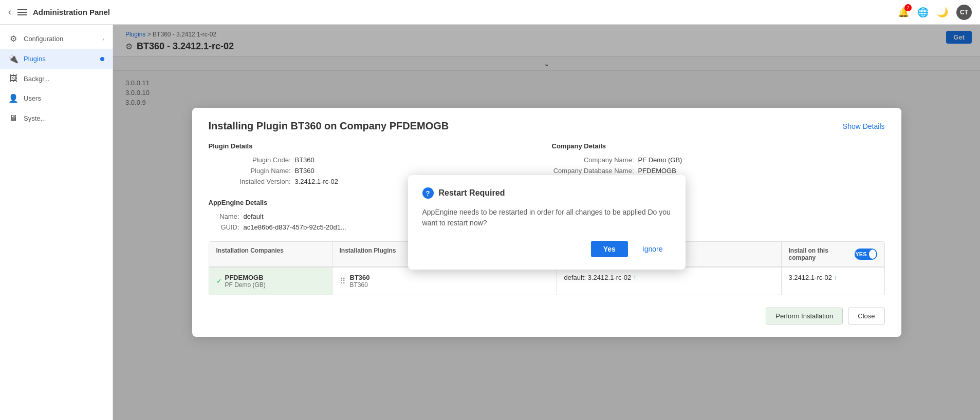  What do you see at coordinates (102, 59) in the screenshot?
I see `plugins-dot` at bounding box center [102, 59].